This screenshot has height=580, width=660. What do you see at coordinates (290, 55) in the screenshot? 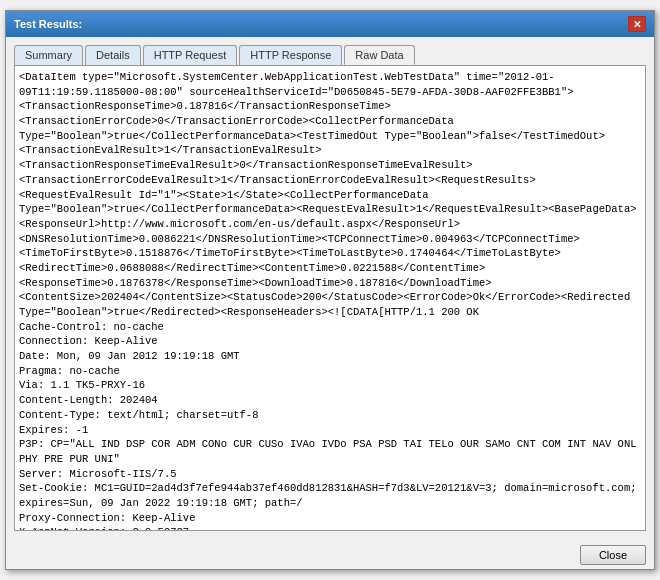
I see `tab-http-response: HTTP Response` at bounding box center [290, 55].